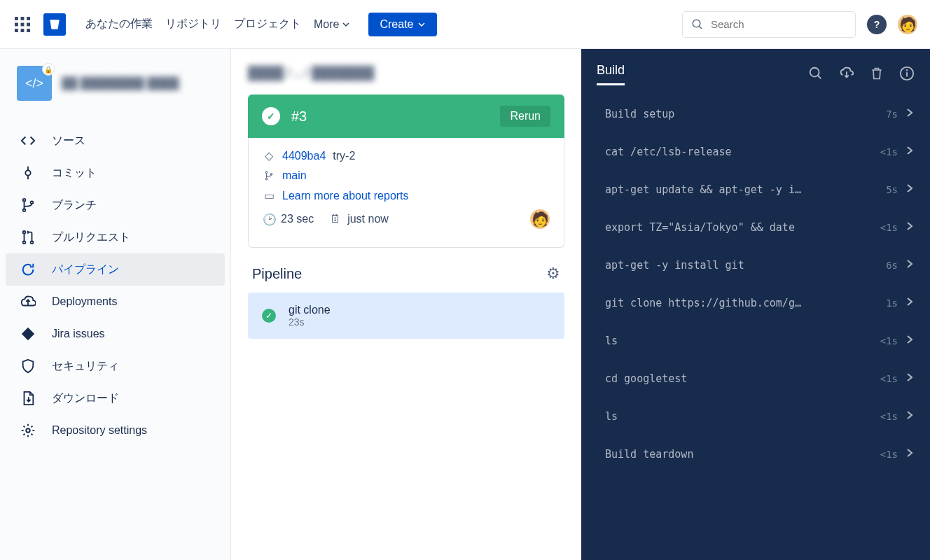 Image resolution: width=930 pixels, height=560 pixels. Describe the element at coordinates (115, 334) in the screenshot. I see `sidebar-item-jira: Jira issues` at that location.